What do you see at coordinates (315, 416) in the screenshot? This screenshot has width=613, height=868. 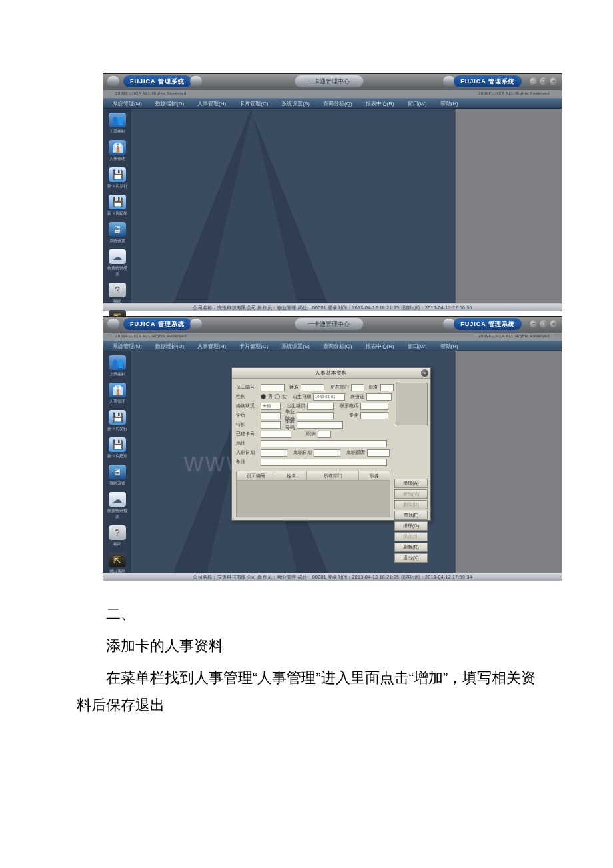 I see `input-gradfrom` at bounding box center [315, 416].